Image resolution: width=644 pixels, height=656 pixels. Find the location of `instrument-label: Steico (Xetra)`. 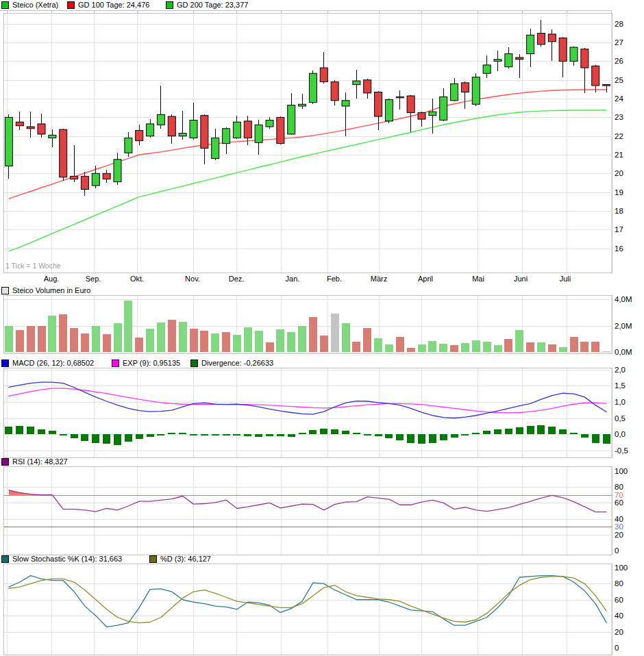

instrument-label: Steico (Xetra) is located at coordinates (36, 5).